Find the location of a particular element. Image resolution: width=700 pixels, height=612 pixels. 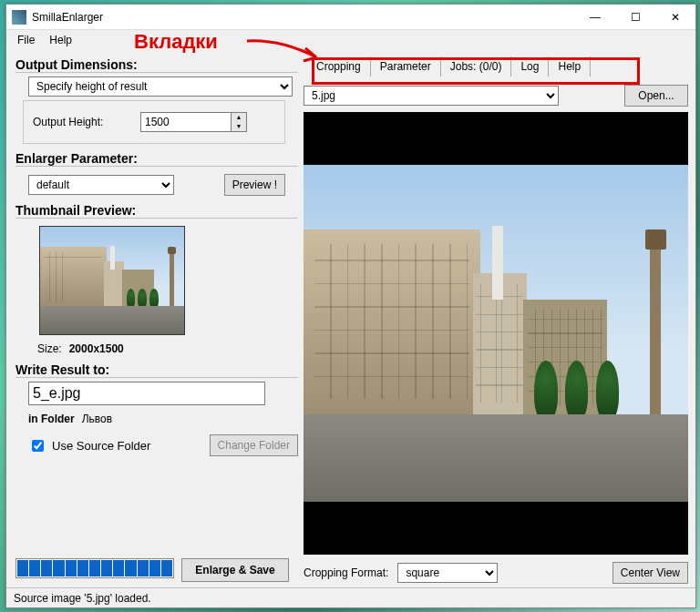

maximize-button: ☐ is located at coordinates (635, 17).